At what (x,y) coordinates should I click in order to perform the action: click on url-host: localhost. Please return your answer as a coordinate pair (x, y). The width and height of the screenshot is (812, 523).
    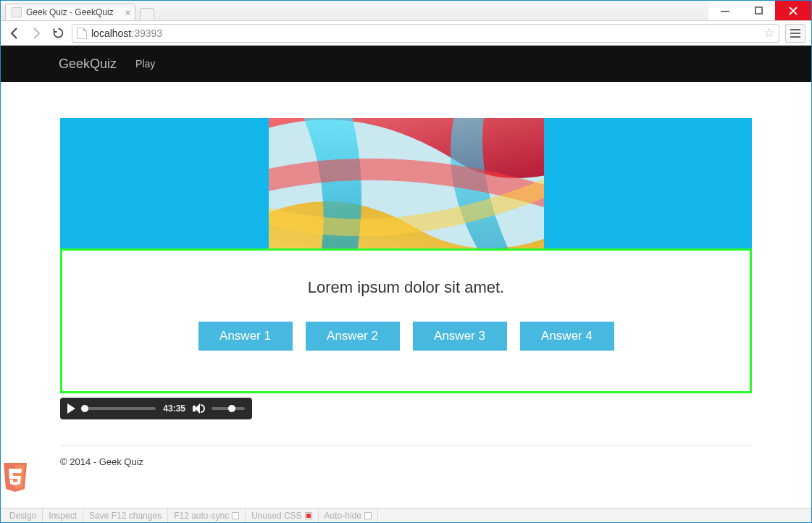
    Looking at the image, I should click on (112, 33).